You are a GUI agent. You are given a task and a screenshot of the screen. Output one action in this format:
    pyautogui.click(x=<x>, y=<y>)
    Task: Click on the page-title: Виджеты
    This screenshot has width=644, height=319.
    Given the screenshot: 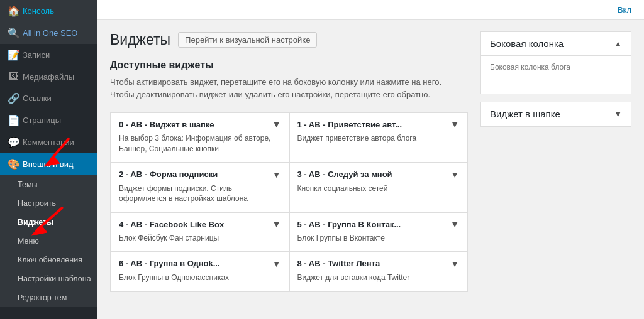 What is the action you would take?
    pyautogui.click(x=140, y=40)
    